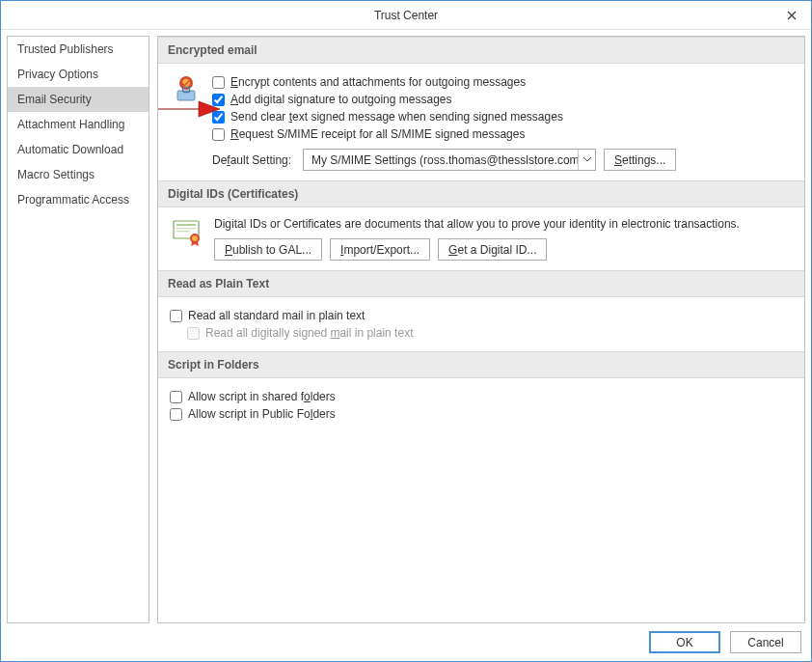 The width and height of the screenshot is (812, 662). Describe the element at coordinates (406, 15) in the screenshot. I see `window-title: Trust Center` at that location.